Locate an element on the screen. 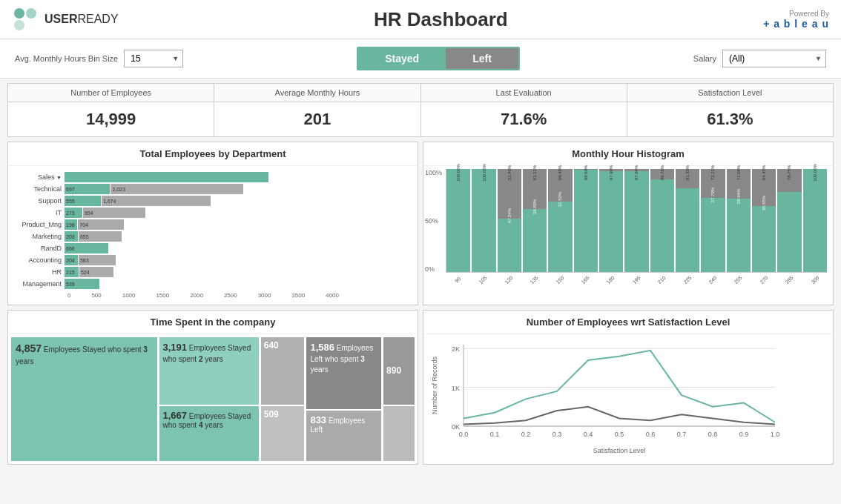 Image resolution: width=841 pixels, height=504 pixels. dept-row: Marketing 203 655 is located at coordinates (214, 236).